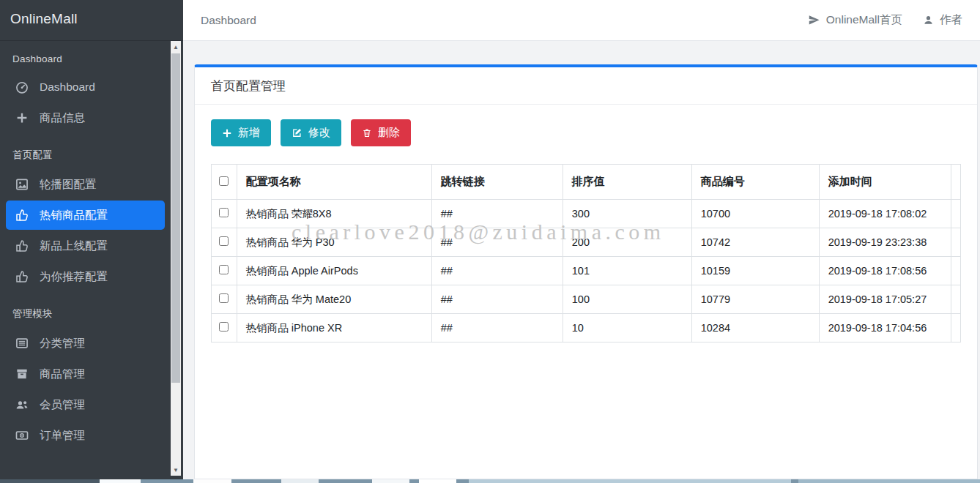 The width and height of the screenshot is (980, 483). I want to click on sidebar-section-management: 管理模块 分类管理 商品管理 会员管理, so click(85, 375).